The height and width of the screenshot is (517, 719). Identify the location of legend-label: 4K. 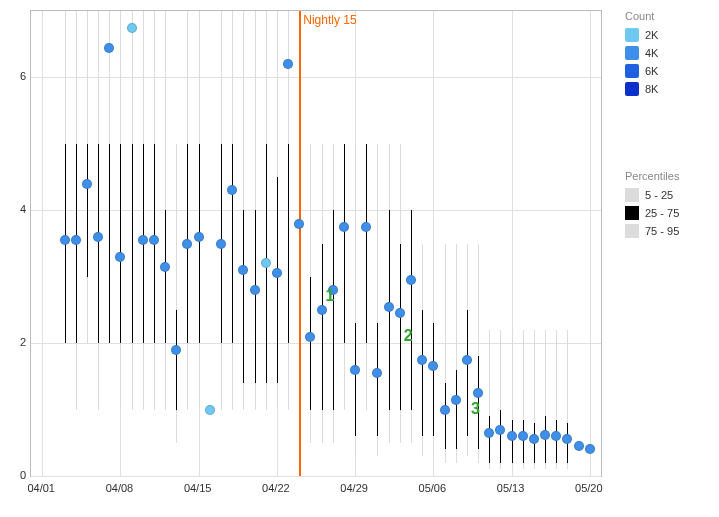
(652, 53).